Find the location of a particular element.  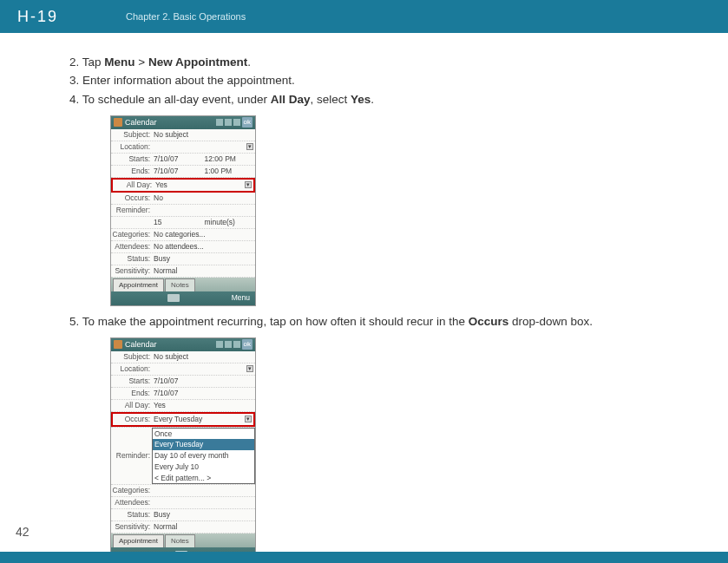

pda-bottombar: Menu is located at coordinates (183, 298).